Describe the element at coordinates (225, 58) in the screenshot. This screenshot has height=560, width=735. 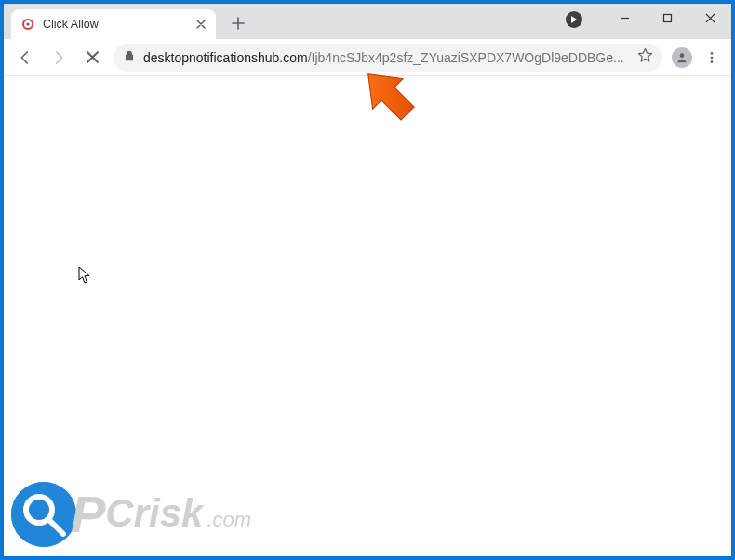
I see `url-domain: desktopnotificationshub.com` at that location.